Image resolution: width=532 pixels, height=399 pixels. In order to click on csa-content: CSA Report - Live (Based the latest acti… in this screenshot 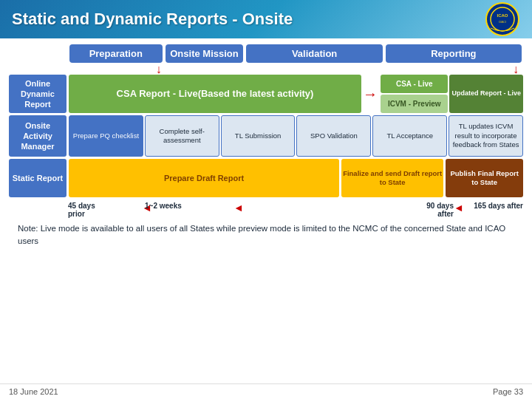, I will do `click(296, 94)`.